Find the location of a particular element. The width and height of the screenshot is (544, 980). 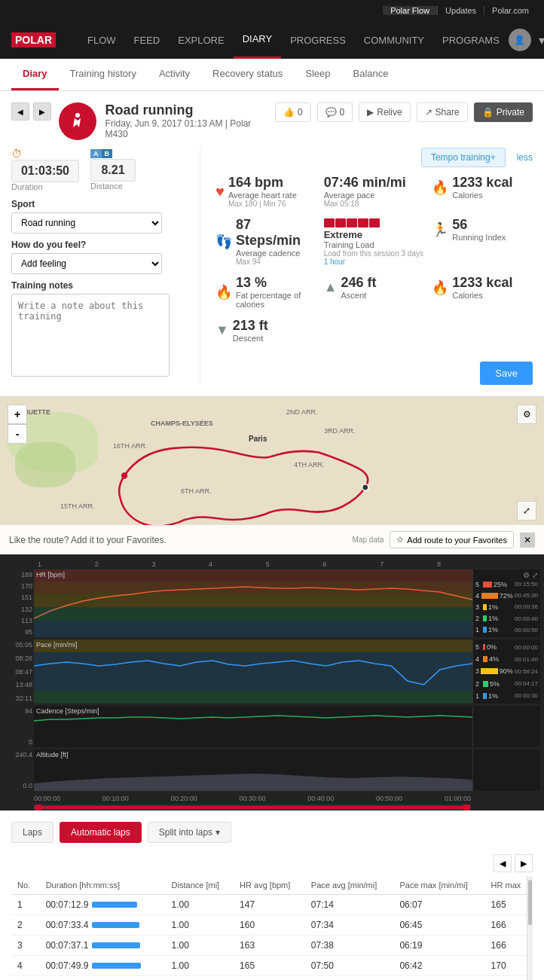

nav-diary: DIARY is located at coordinates (258, 40).